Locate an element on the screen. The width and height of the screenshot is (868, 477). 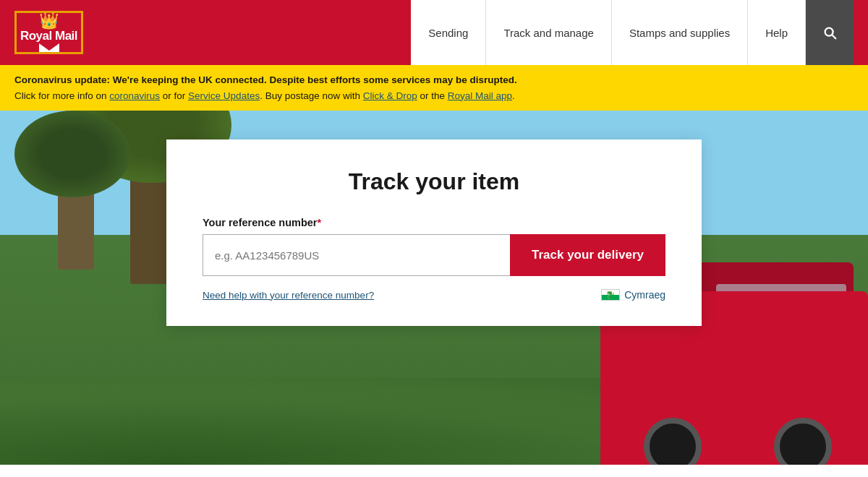
nav-help: Help is located at coordinates (777, 33).